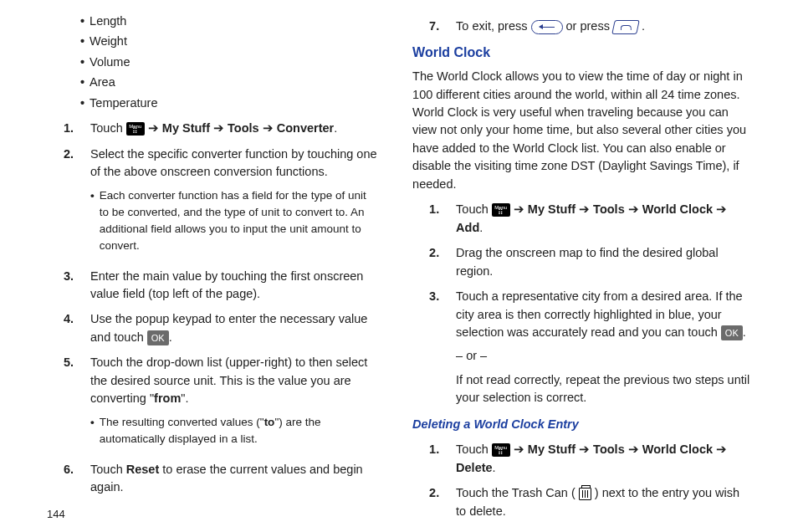 This screenshot has width=798, height=532. I want to click on step-4: 4. Use the popup keypad to enter the nec…, so click(221, 328).